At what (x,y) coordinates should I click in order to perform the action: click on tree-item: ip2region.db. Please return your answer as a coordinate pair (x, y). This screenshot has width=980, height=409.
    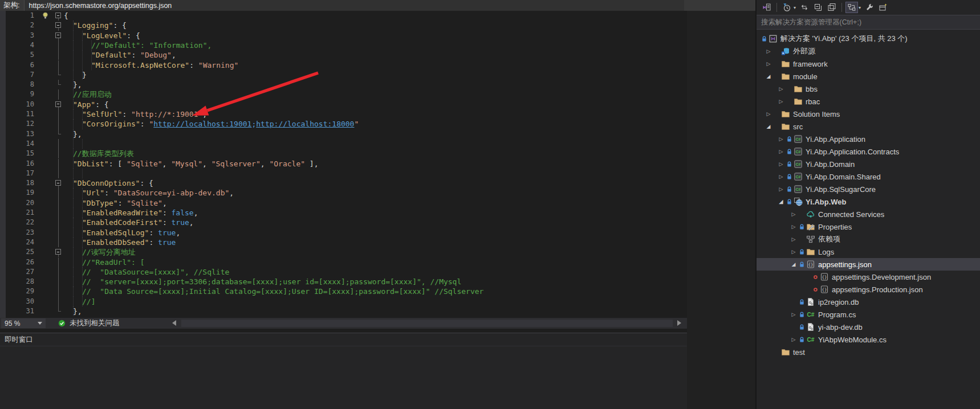
    Looking at the image, I should click on (868, 302).